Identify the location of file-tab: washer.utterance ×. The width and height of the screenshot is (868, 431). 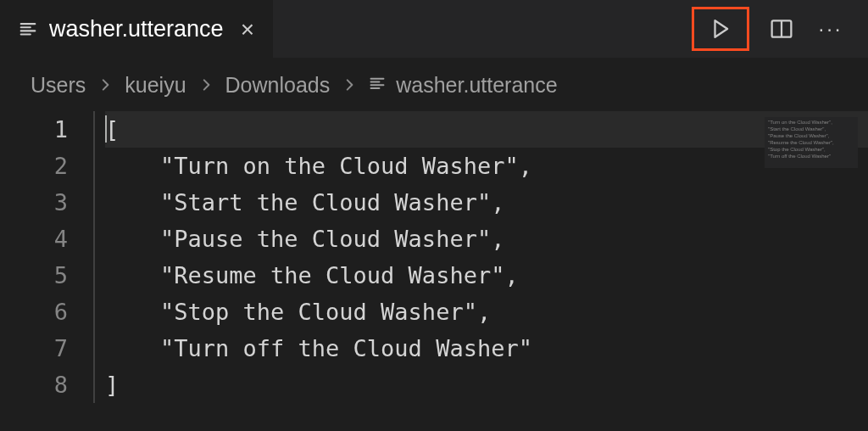
(136, 29).